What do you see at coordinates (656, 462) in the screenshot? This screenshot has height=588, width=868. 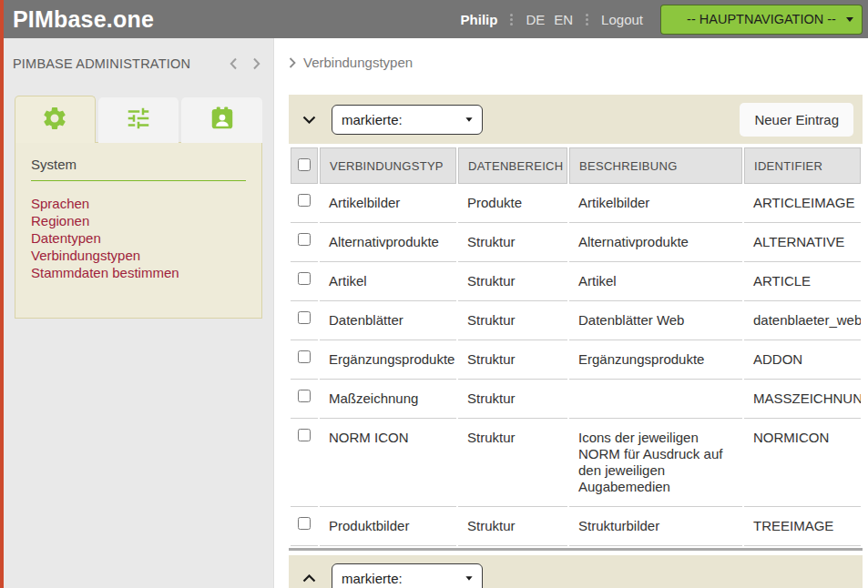 I see `cell-beschreibung: Icons der jeweiligen NORM für Ausdruck a…` at bounding box center [656, 462].